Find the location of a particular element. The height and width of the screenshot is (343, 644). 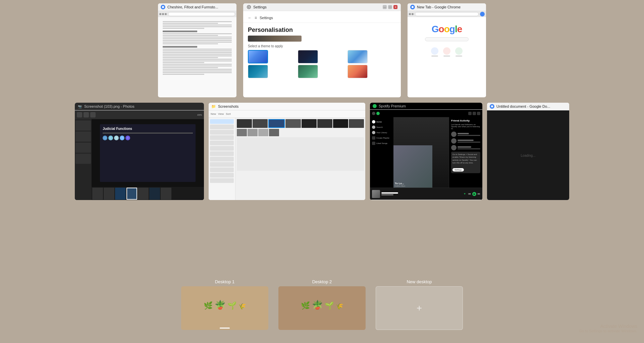

new-desktop-thumb: + is located at coordinates (419, 308).